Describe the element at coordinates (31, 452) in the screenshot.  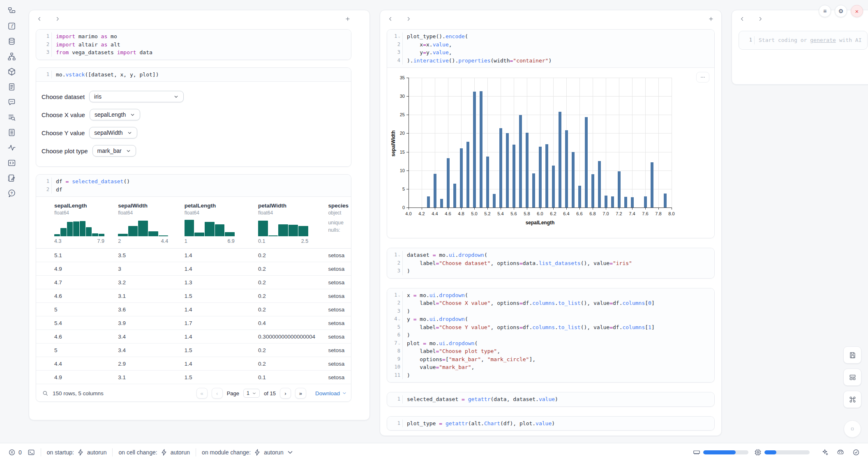
I see `terminal-button` at that location.